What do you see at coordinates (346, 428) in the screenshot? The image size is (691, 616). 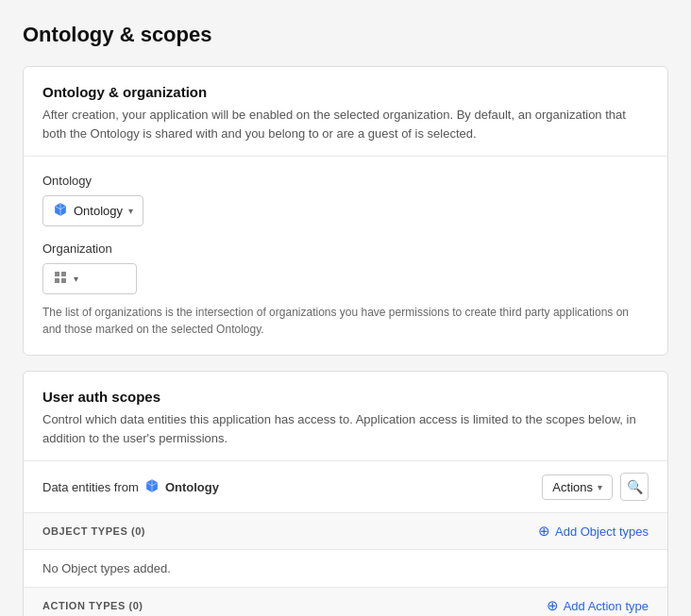 I see `scopes-card-desc: Control which data entities this applica…` at bounding box center [346, 428].